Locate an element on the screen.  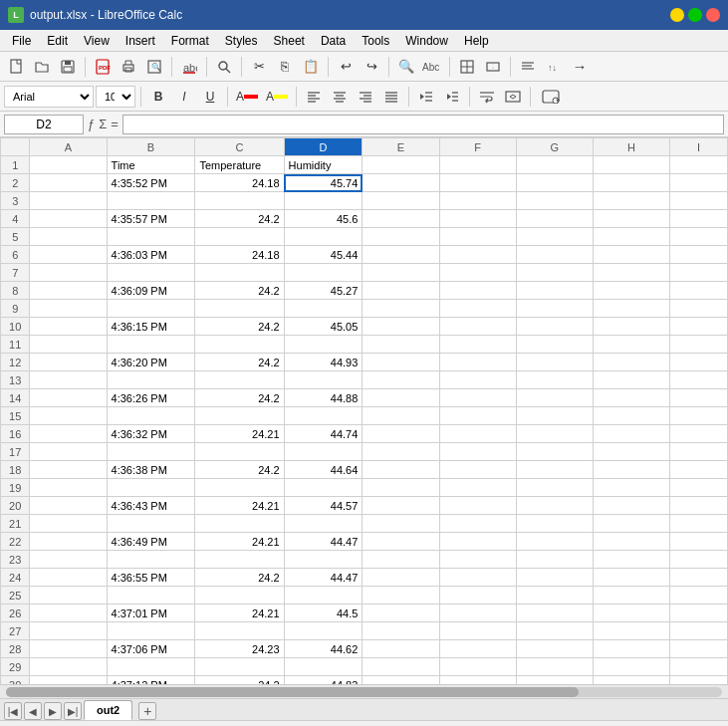
align-justify-button is located at coordinates (391, 97).